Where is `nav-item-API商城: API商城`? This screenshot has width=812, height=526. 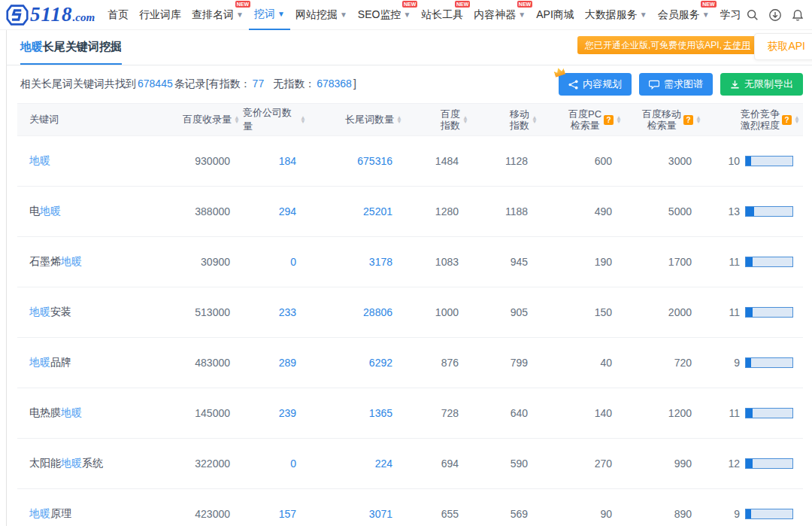 nav-item-API商城: API商城 is located at coordinates (555, 15).